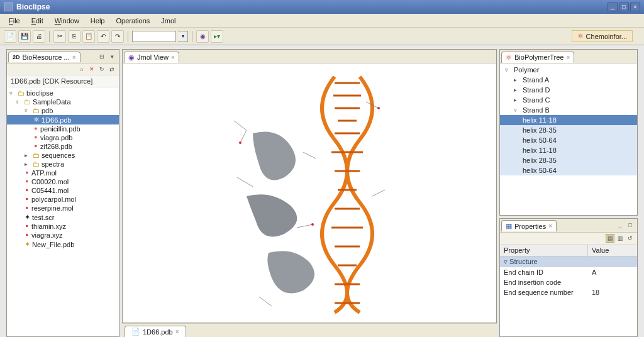  I want to click on save-button: 💾, so click(25, 36).